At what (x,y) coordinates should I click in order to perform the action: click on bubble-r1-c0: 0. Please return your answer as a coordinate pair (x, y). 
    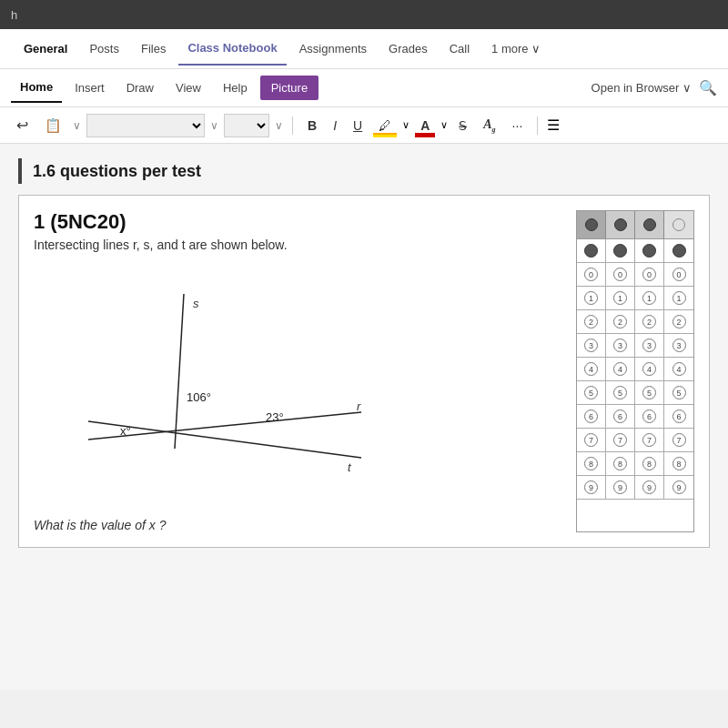
    Looking at the image, I should click on (592, 275).